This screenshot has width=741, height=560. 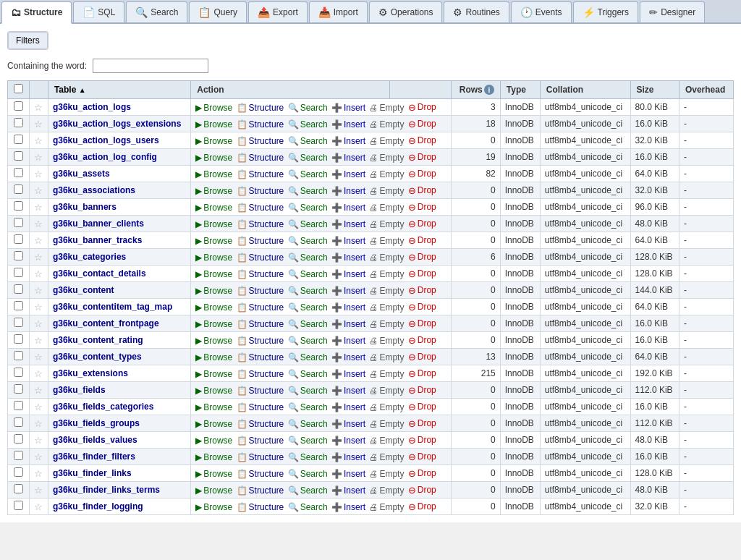 I want to click on browse-link-21: ▶ Browse, so click(x=214, y=457).